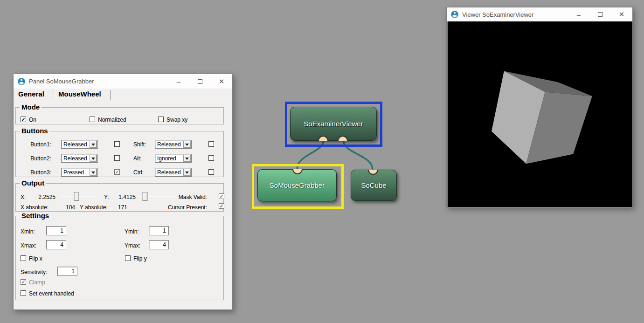  I want to click on flipy-label: Flip y, so click(140, 259).